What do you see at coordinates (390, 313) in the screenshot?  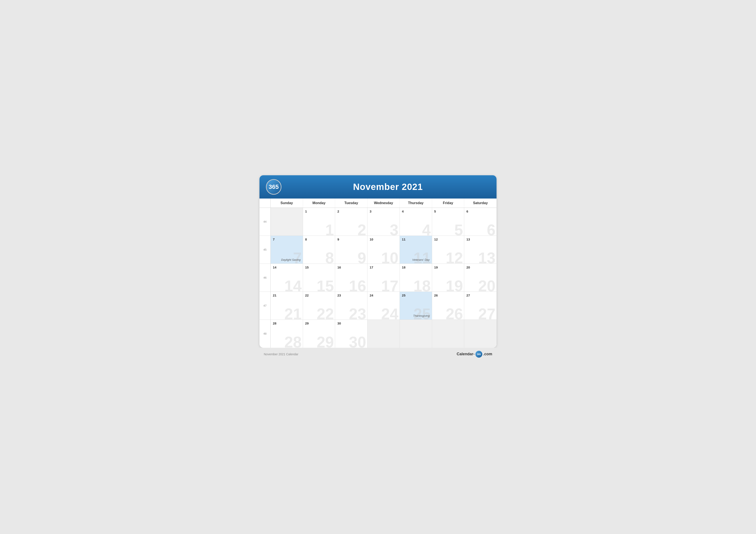 I see `day-watermark: 24` at bounding box center [390, 313].